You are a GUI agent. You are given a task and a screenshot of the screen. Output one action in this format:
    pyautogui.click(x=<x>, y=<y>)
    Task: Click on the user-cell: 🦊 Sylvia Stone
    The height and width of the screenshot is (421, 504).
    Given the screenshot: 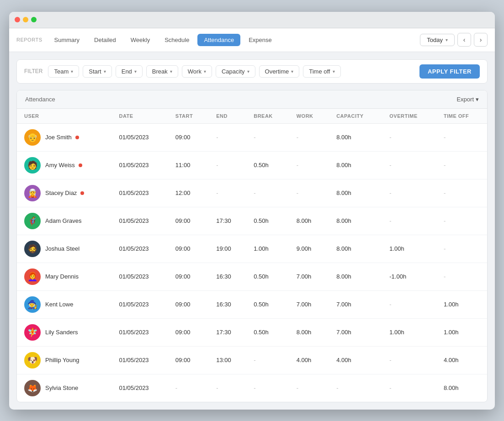 What is the action you would take?
    pyautogui.click(x=64, y=388)
    